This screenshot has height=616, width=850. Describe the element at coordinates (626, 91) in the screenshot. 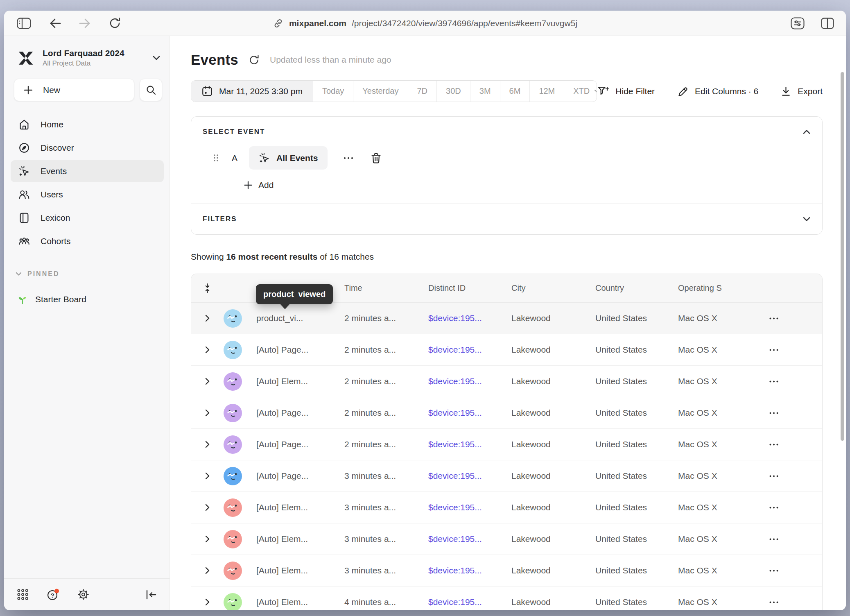

I see `hide-filter-button: Hide Filter` at that location.